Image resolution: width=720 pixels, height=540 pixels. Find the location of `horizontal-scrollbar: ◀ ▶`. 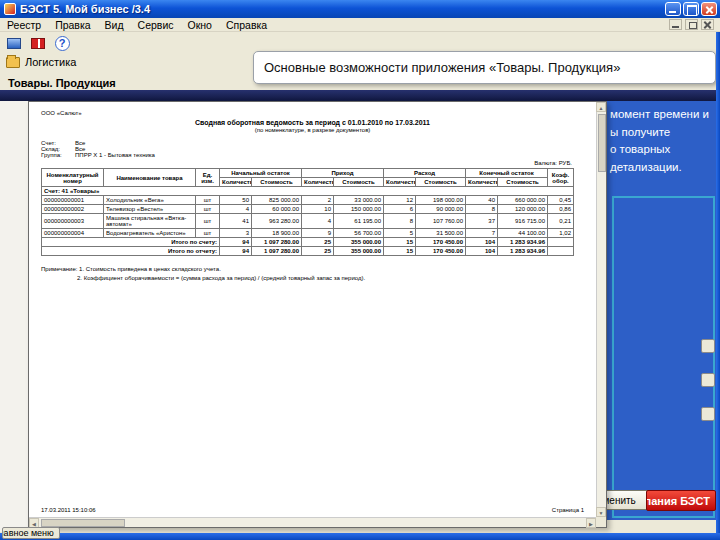

horizontal-scrollbar: ◀ ▶ is located at coordinates (312, 522).